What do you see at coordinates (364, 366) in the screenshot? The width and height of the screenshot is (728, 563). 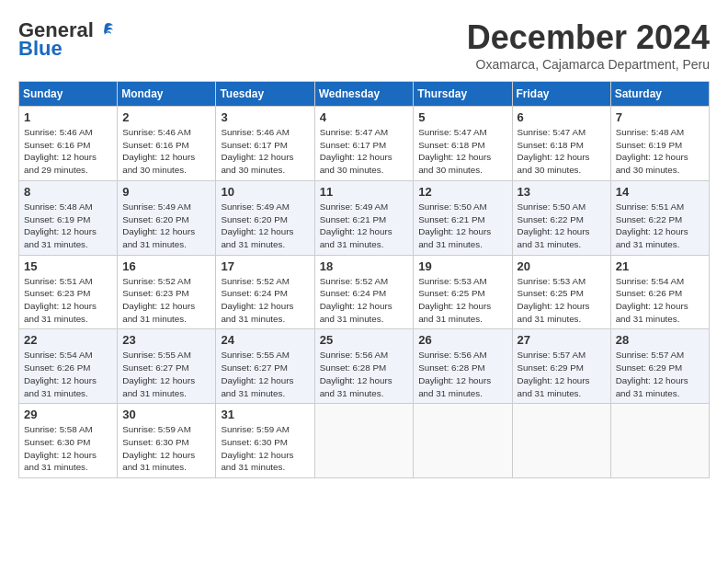 I see `calendar-week-4: 22 Sunrise: 5:54 AM Sunset: 6:26 PM Dayl…` at bounding box center [364, 366].